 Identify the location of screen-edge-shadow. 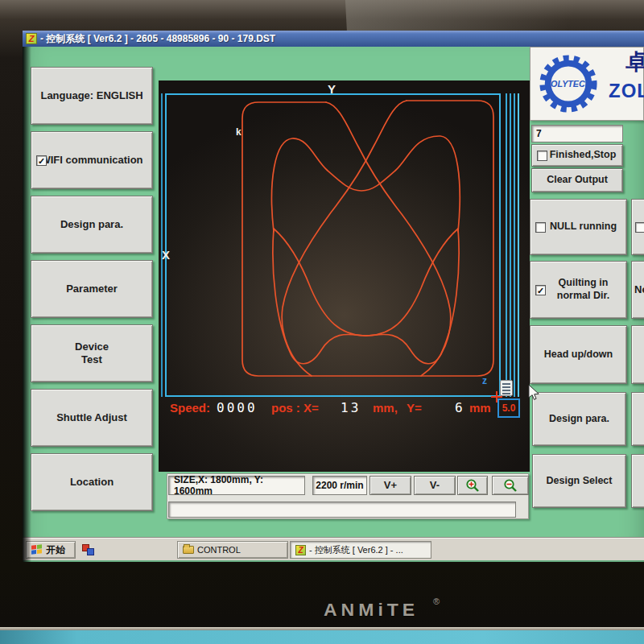
(27, 304).